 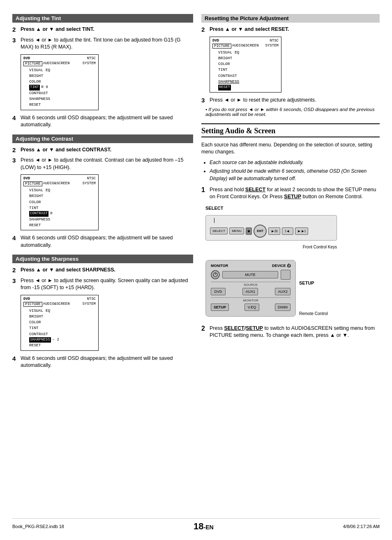 I want to click on contrast-osd-box: DVD NTSC PICTURE AUDIO&SCREEN SYSTEM VIS…, so click(x=60, y=202).